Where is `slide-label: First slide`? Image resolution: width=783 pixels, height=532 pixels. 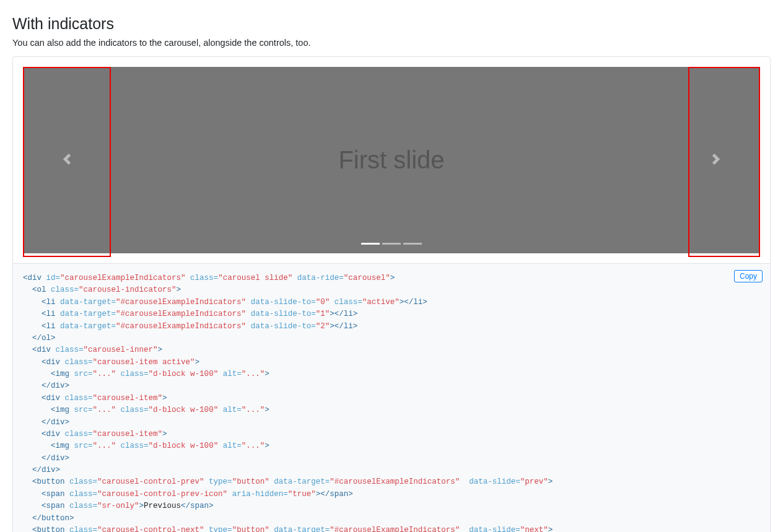
slide-label: First slide is located at coordinates (392, 160).